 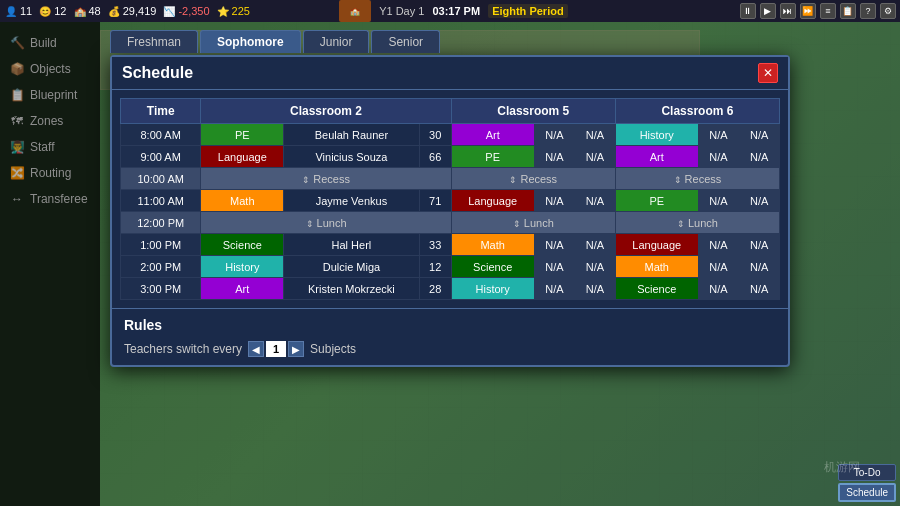 I want to click on fastest-button: ⏩, so click(x=808, y=11).